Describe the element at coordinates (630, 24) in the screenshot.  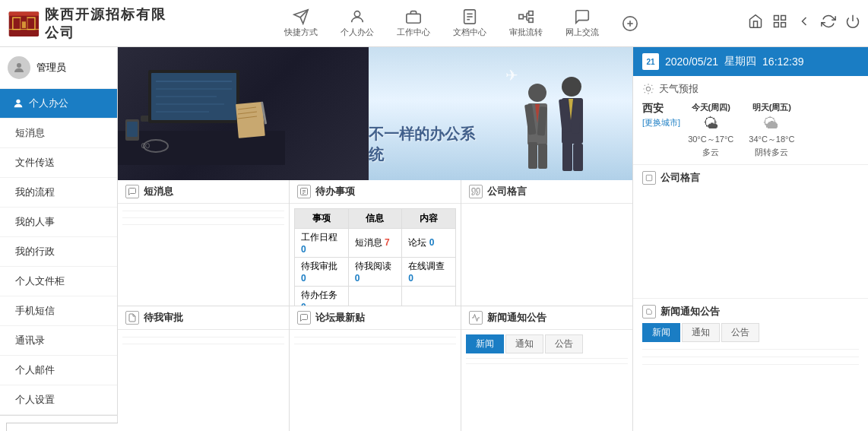
I see `nav-add` at that location.